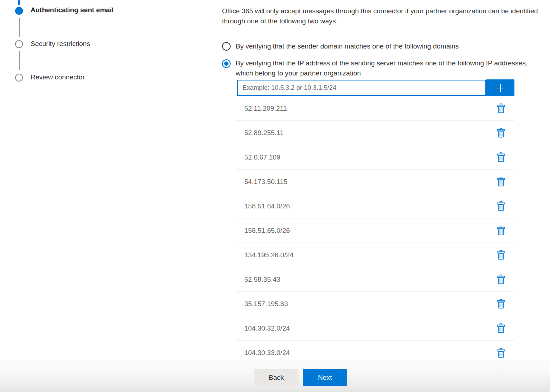  I want to click on ip-address-value: 52.89.255.11, so click(366, 133).